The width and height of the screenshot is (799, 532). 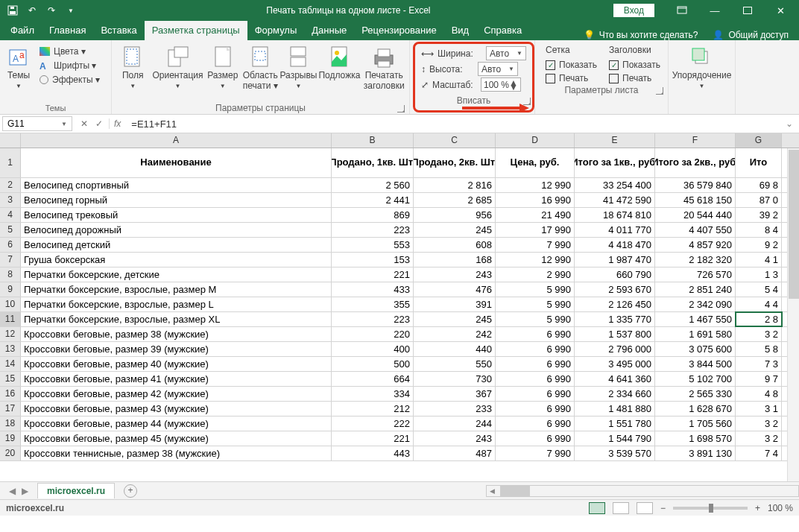 What do you see at coordinates (455, 274) in the screenshot?
I see `cell: 243` at bounding box center [455, 274].